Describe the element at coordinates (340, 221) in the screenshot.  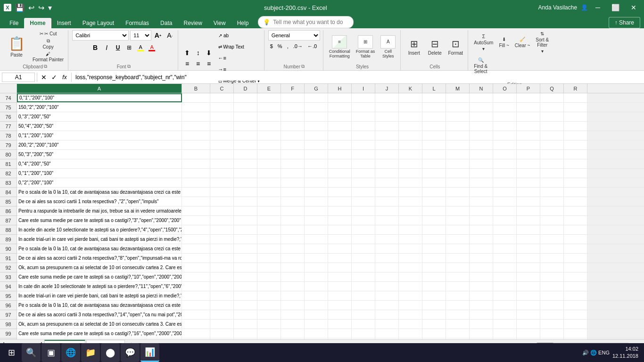
I see `cell-H87` at that location.